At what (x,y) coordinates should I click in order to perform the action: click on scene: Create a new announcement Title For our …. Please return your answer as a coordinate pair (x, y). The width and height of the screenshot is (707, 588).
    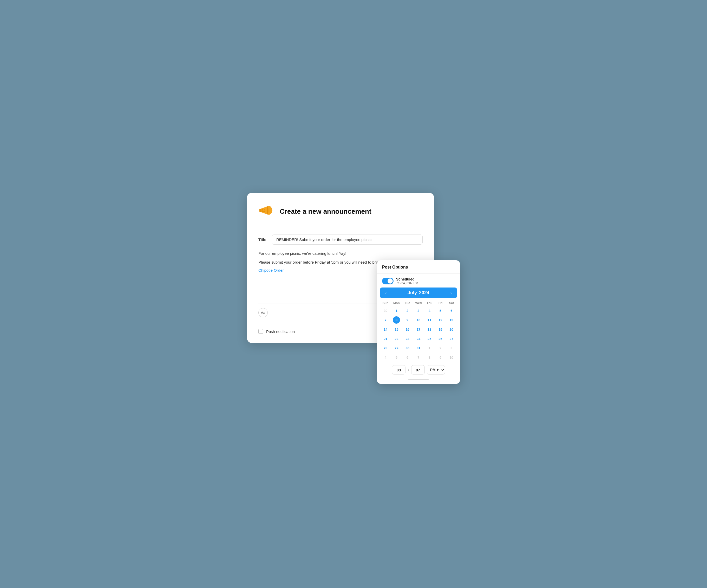
    Looking at the image, I should click on (354, 294).